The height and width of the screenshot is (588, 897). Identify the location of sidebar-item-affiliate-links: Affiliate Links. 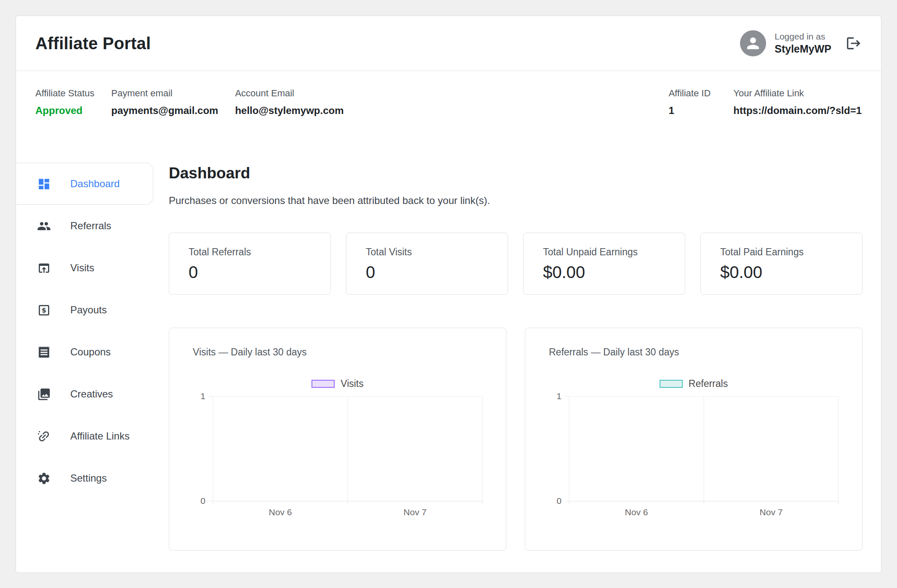
(85, 436).